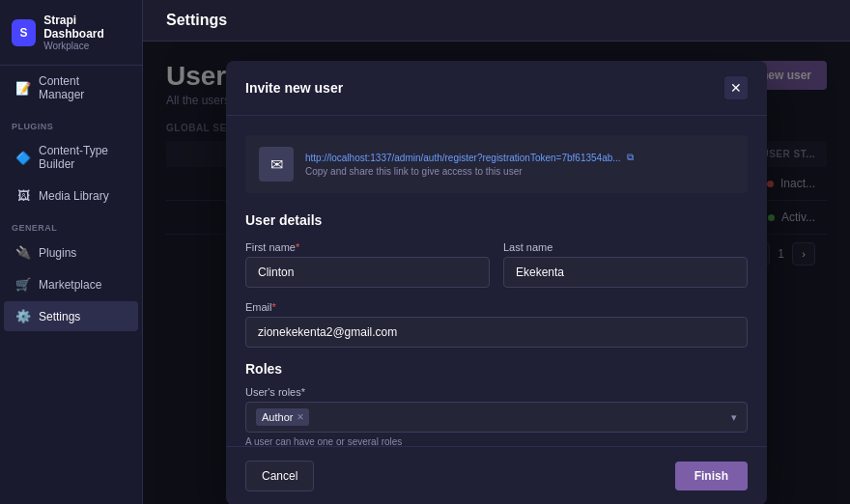 Image resolution: width=850 pixels, height=504 pixels. I want to click on last-name-input, so click(626, 272).